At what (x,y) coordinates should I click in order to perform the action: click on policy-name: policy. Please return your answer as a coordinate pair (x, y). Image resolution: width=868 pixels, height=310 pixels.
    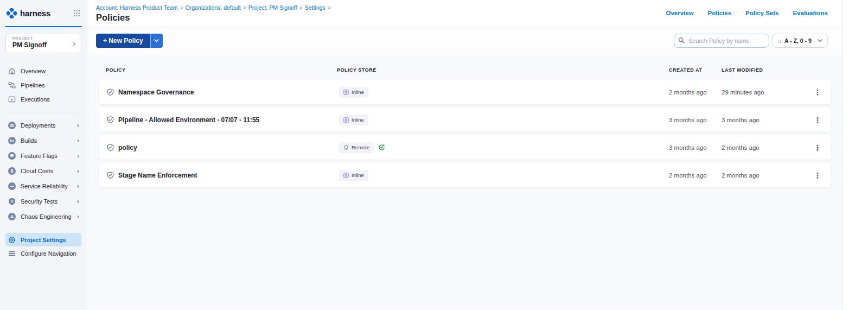
    Looking at the image, I should click on (128, 148).